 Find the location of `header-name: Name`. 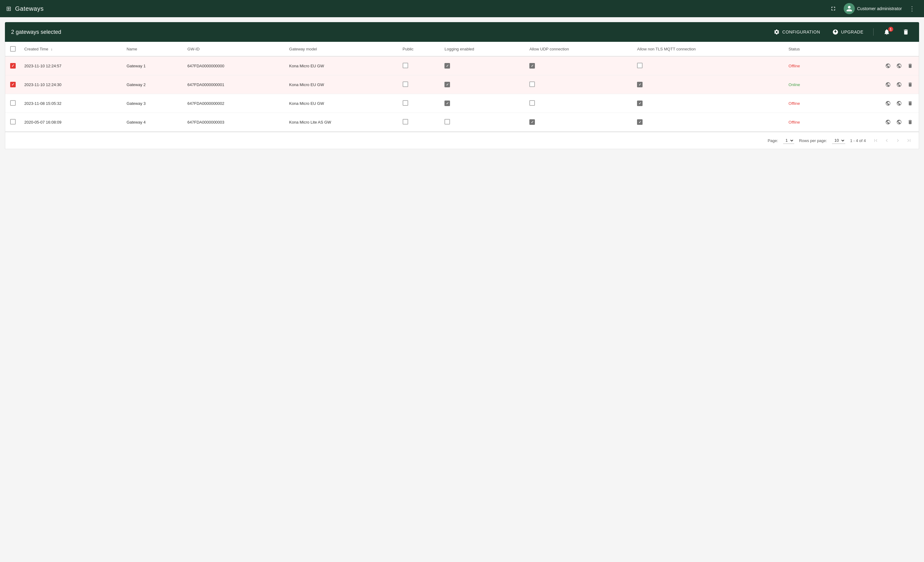

header-name: Name is located at coordinates (153, 49).